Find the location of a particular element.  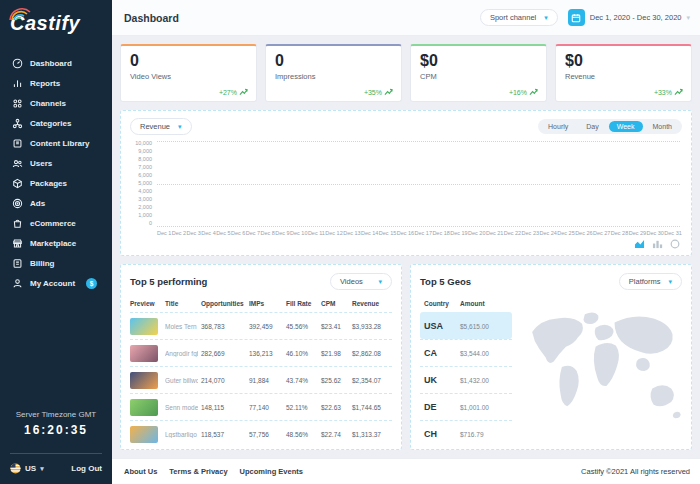

dashboard-icon is located at coordinates (18, 64).